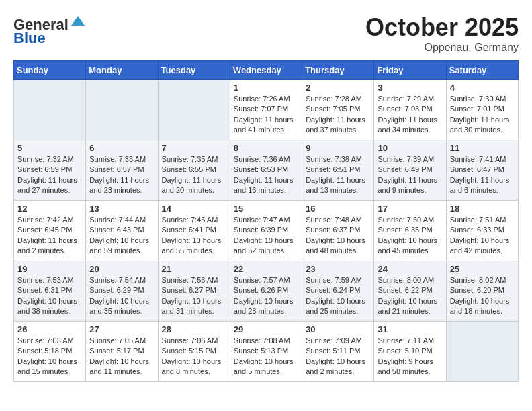 This screenshot has height=411, width=532. I want to click on month-title: October 2025, so click(442, 28).